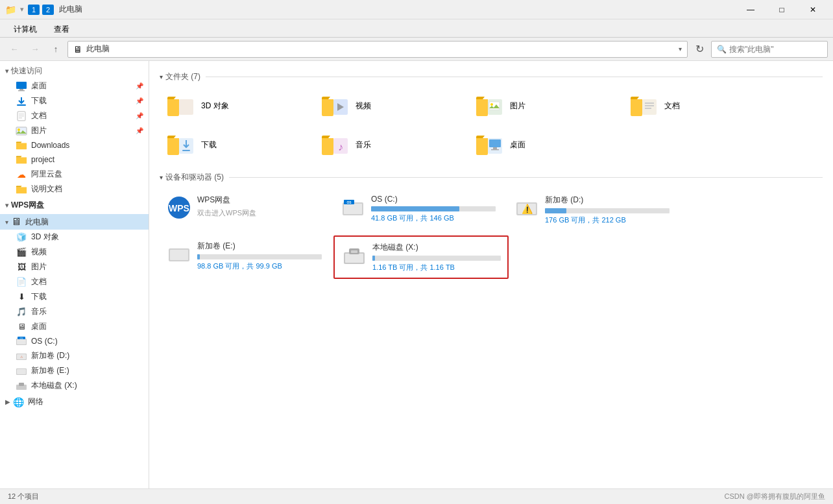 The height and width of the screenshot is (504, 833). What do you see at coordinates (527, 208) in the screenshot?
I see `d-icon: ⚠️` at bounding box center [527, 208].